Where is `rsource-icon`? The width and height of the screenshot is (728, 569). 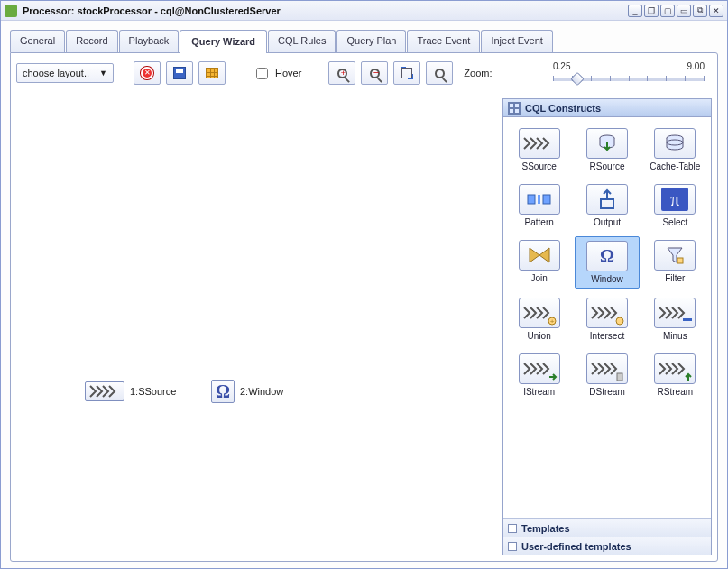
rsource-icon is located at coordinates (607, 143).